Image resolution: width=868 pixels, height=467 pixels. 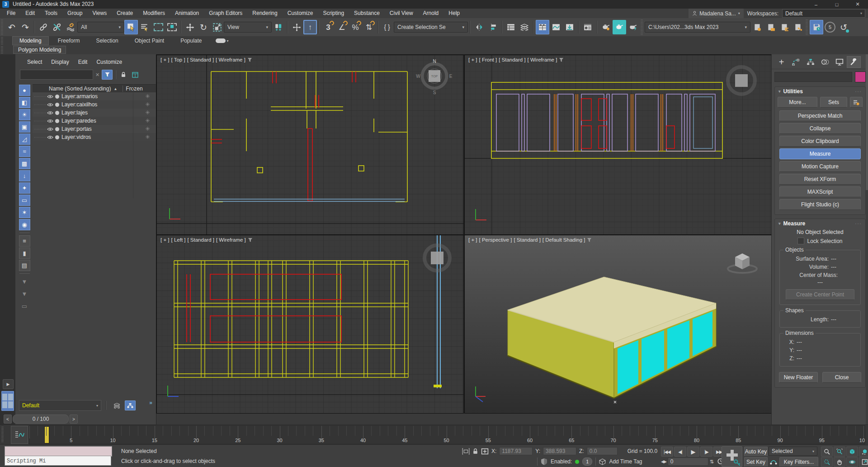 What do you see at coordinates (133, 141) in the screenshot?
I see `column-divider` at bounding box center [133, 141].